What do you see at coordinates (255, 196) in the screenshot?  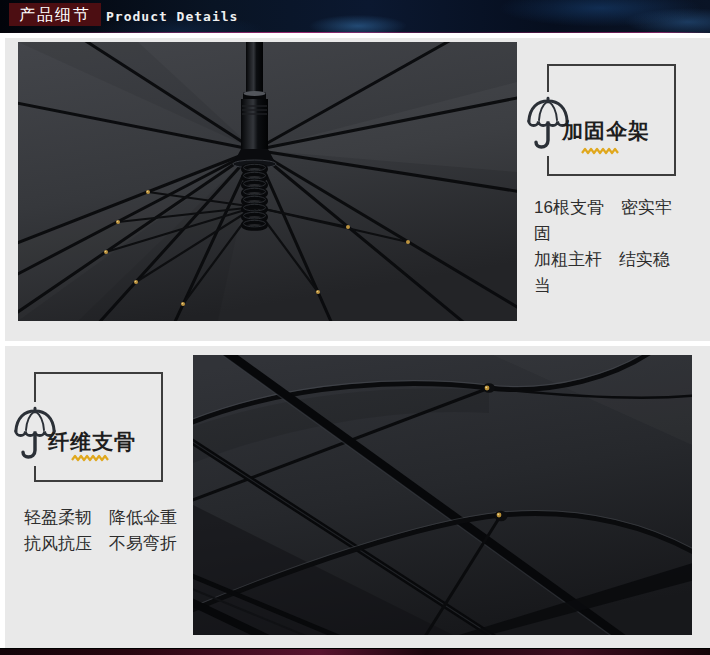 I see `spring-coil` at bounding box center [255, 196].